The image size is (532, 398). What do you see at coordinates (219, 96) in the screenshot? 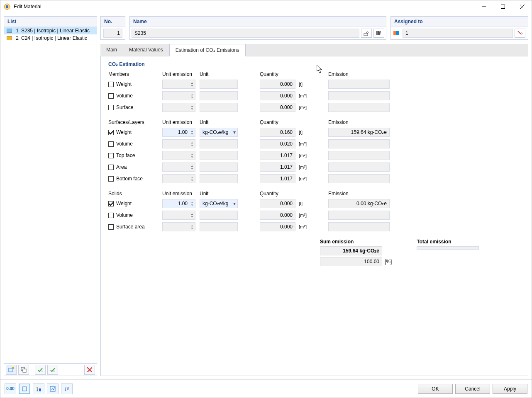
I see `members-volume-unit` at bounding box center [219, 96].